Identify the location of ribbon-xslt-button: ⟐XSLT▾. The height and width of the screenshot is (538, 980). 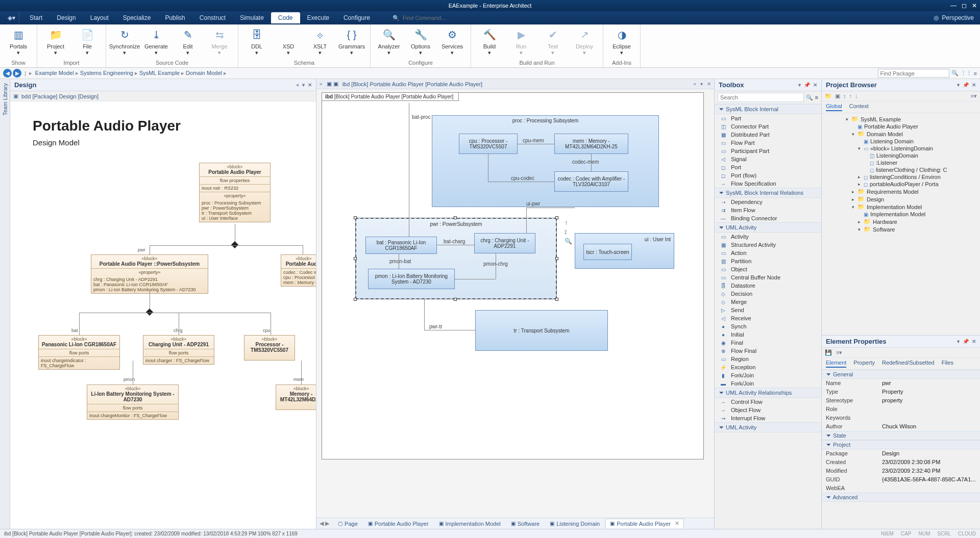
(320, 42).